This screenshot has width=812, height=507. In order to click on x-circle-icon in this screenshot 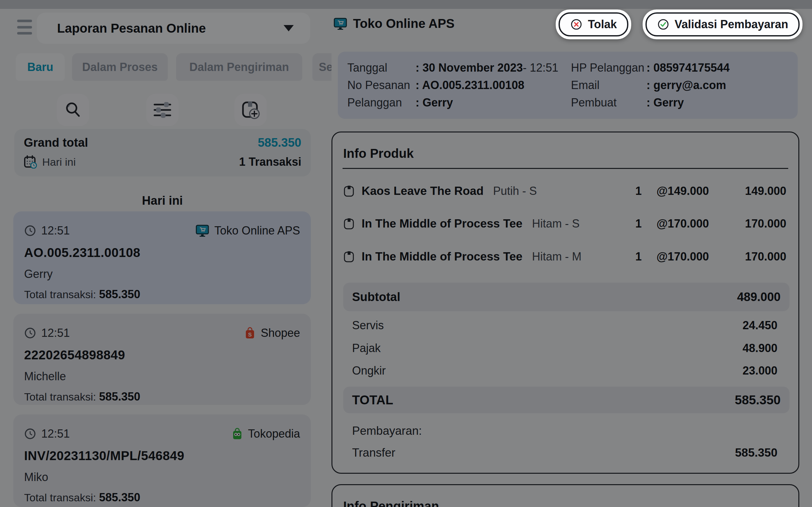, I will do `click(576, 24)`.